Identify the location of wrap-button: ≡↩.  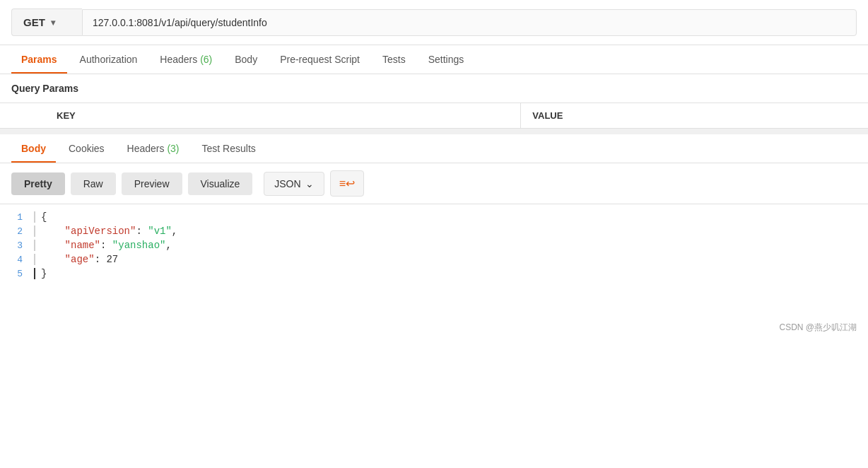
(347, 184).